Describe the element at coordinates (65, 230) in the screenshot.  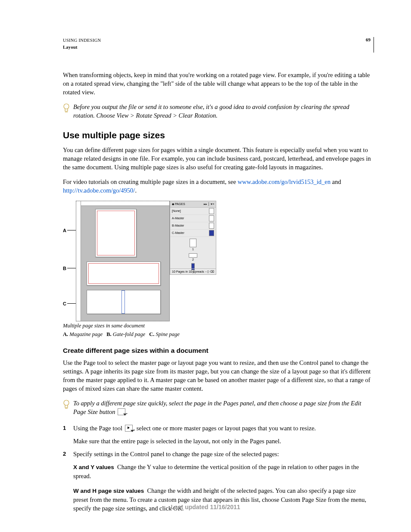
I see `callout-a-label: A` at that location.